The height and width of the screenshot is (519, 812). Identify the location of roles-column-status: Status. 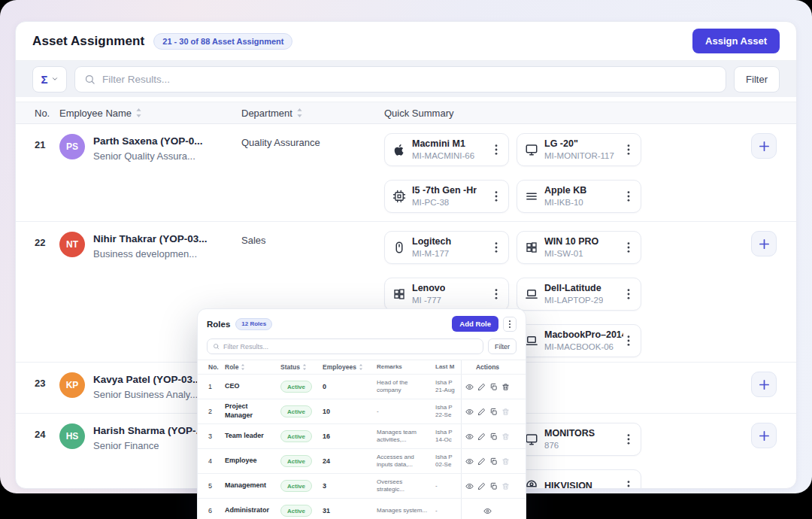
(301, 367).